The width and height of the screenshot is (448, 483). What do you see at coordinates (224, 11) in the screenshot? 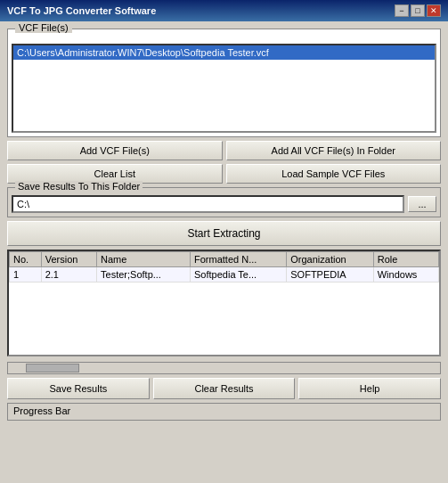
I see `title-bar: VCF To JPG Converter Software − □ ✕` at bounding box center [224, 11].